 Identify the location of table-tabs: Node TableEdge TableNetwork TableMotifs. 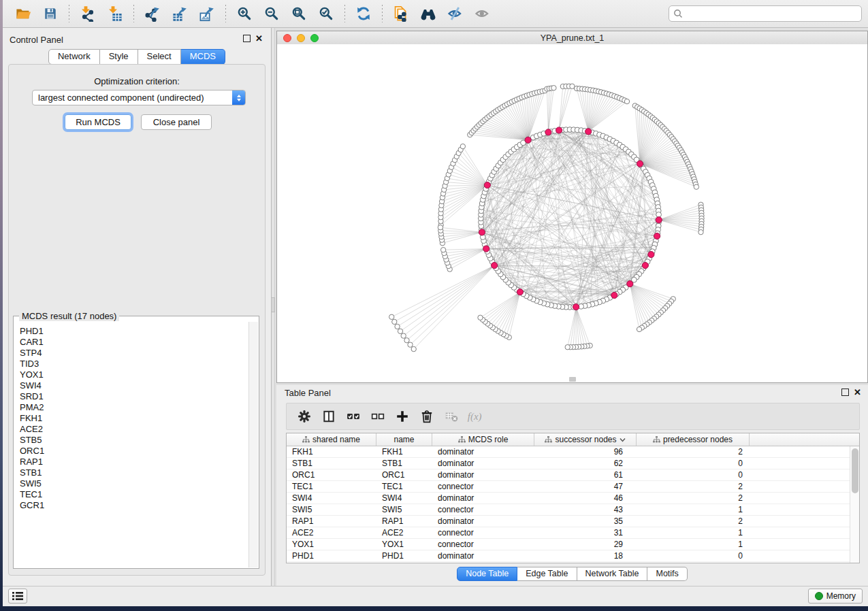
(572, 574).